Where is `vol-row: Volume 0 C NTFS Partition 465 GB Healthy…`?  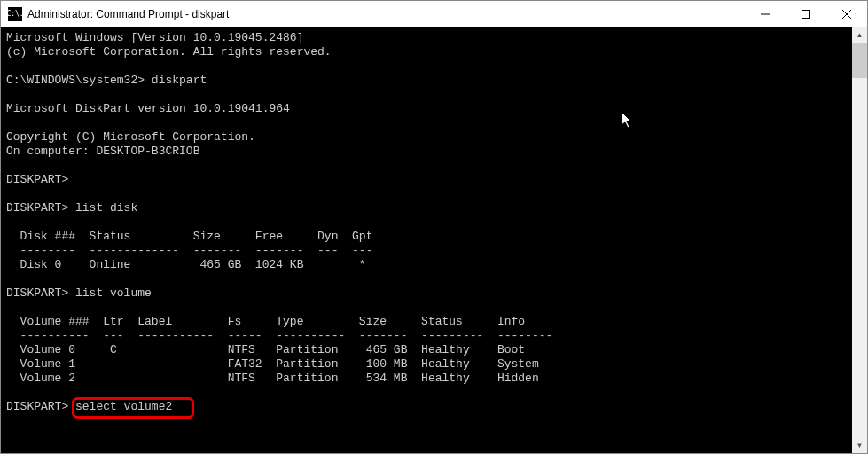
vol-row: Volume 0 C NTFS Partition 465 GB Healthy… is located at coordinates (434, 350).